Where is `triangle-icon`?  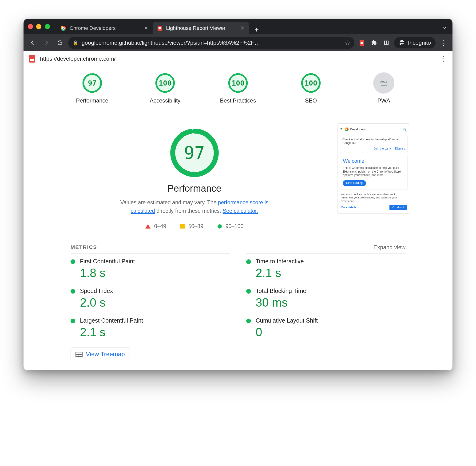
triangle-icon is located at coordinates (148, 226).